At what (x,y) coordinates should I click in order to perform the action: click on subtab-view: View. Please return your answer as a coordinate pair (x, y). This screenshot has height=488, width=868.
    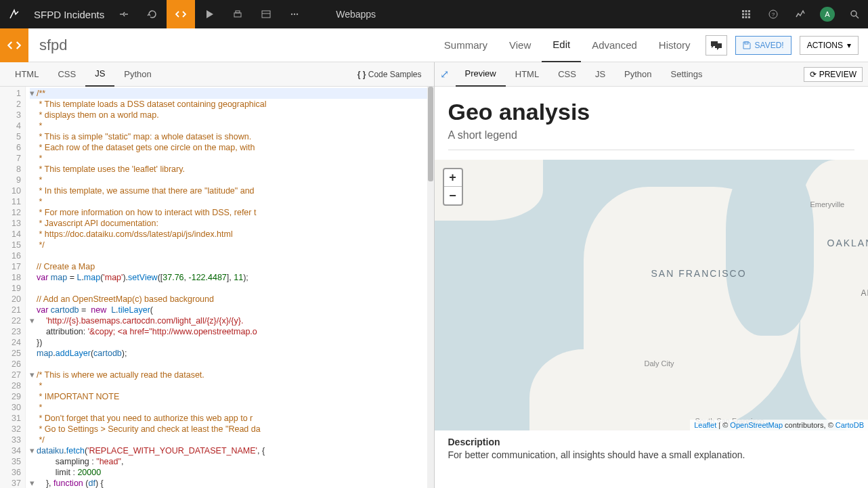
    Looking at the image, I should click on (520, 45).